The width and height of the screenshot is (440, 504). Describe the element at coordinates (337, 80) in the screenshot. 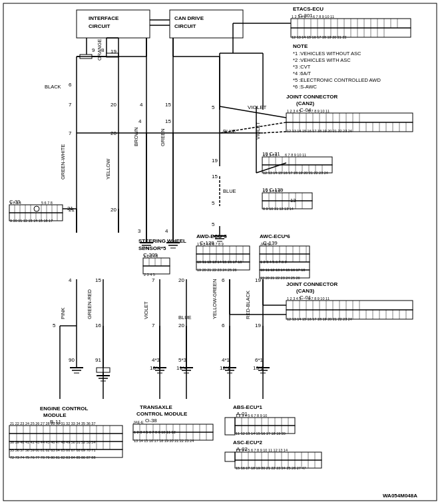

I see `svg-text: *5 :ELECTRONIC CONTROLLED AWD` at that location.